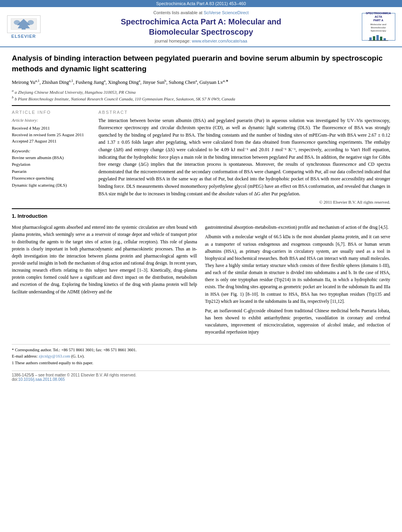 Image resolution: width=402 pixels, height=532 pixels. What do you see at coordinates (298, 280) in the screenshot?
I see `body-right-text: gastrointestinal absorption–metabolism–e…` at bounding box center [298, 280].